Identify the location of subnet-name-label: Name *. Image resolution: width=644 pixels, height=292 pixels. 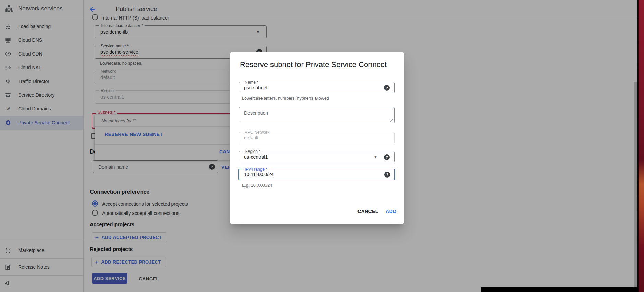
(252, 82).